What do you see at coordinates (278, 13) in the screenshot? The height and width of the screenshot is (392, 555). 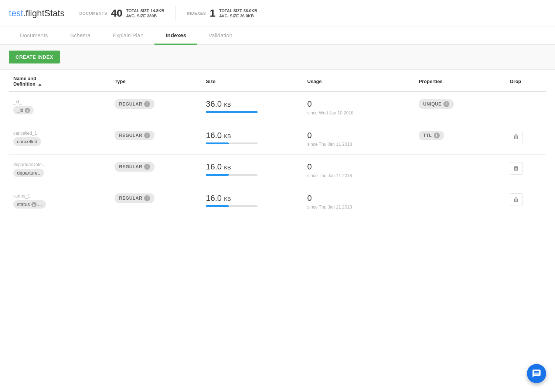 I see `app-header: test.flightStats DOCUMENTS 40 TOTAL SIZE…` at bounding box center [278, 13].